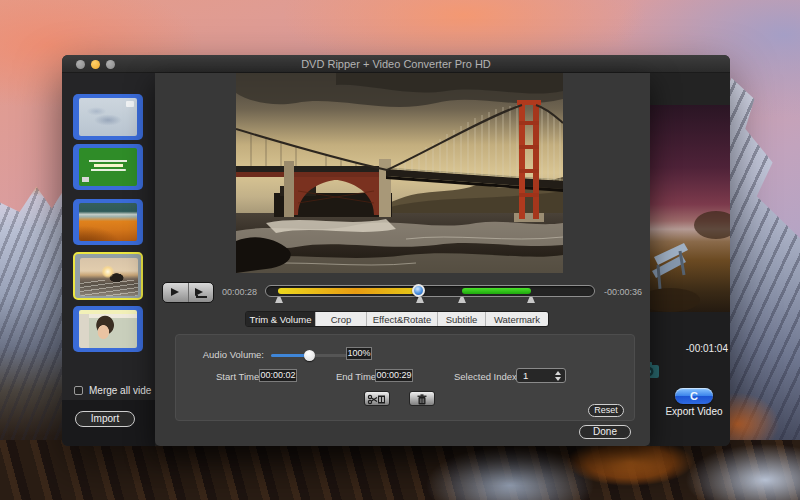 This screenshot has width=800, height=500. What do you see at coordinates (108, 222) in the screenshot?
I see `desert-dune-clip-image` at bounding box center [108, 222].